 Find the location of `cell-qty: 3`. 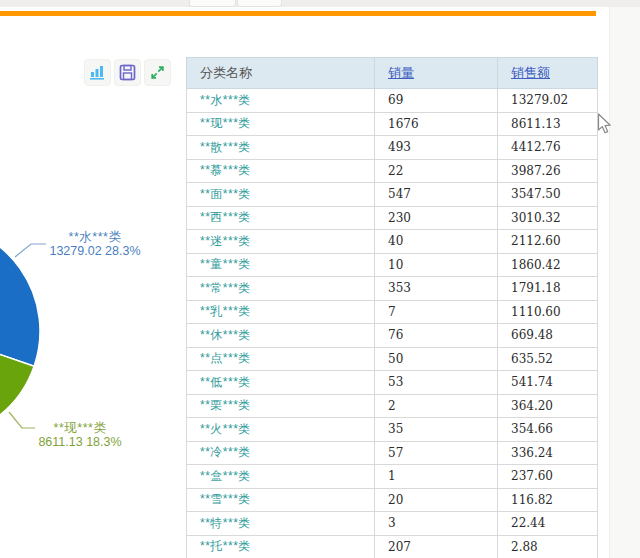

cell-qty: 3 is located at coordinates (436, 524).